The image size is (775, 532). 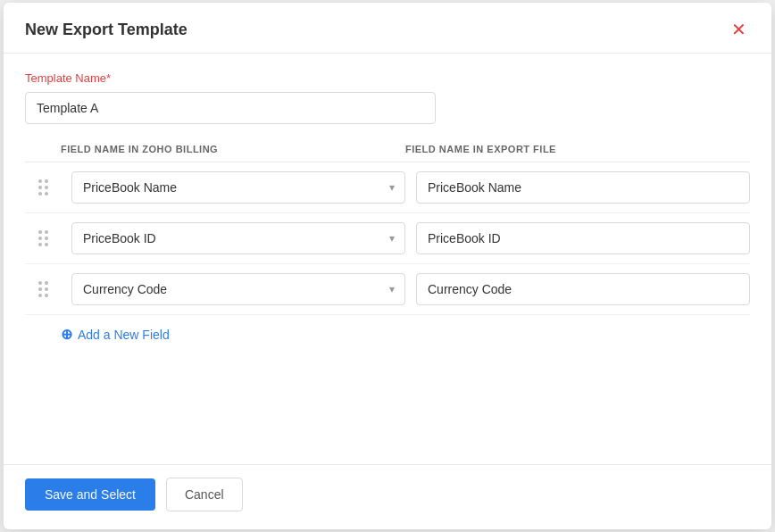 What do you see at coordinates (238, 187) in the screenshot?
I see `zoho-field-select-1: PriceBook Name PriceBook ID Currency Cod…` at bounding box center [238, 187].